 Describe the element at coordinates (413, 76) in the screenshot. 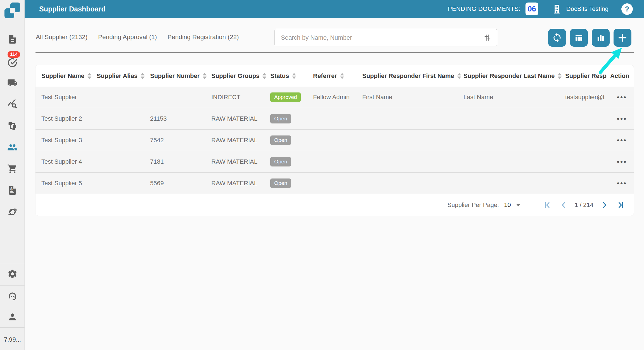

I see `column-header-responder-first-name: Supplier Responder First Name` at that location.